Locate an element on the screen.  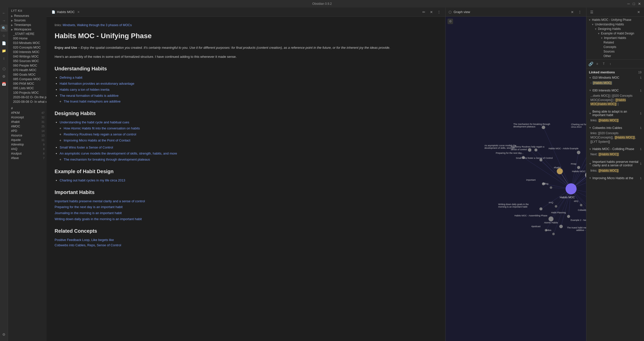
outline-item-understanding: ▼ Understanding Habits is located at coordinates (615, 24).